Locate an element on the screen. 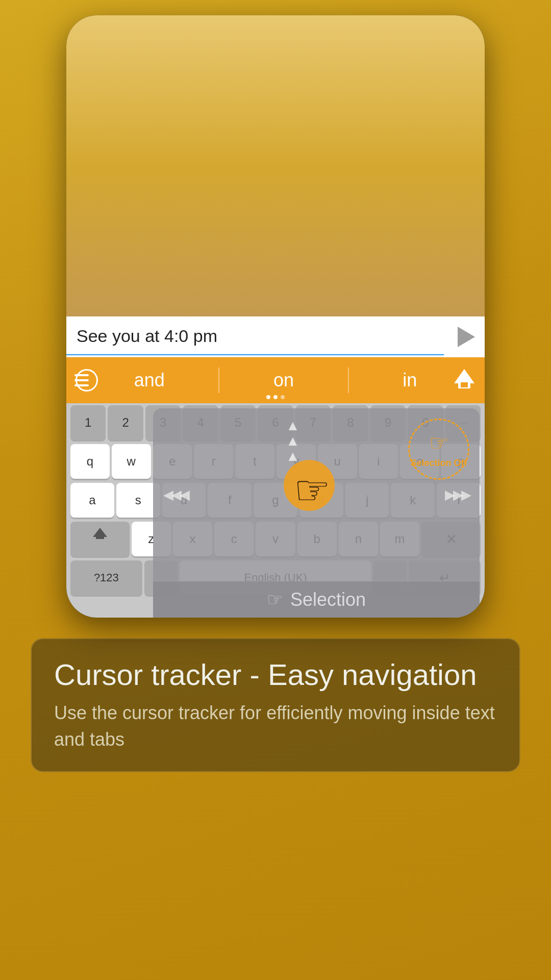 This screenshot has width=551, height=980. autocomplete-bar: and on in is located at coordinates (276, 380).